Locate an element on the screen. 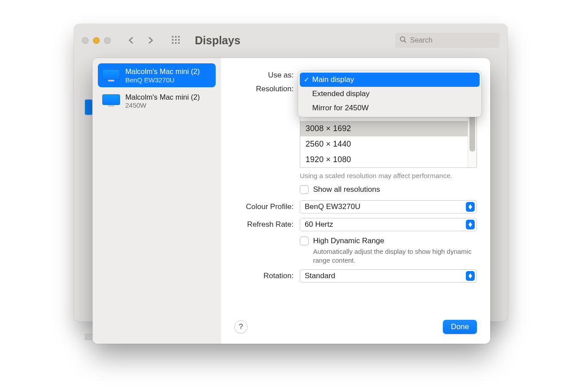 The height and width of the screenshot is (392, 581). zoom-window-button is located at coordinates (107, 41).